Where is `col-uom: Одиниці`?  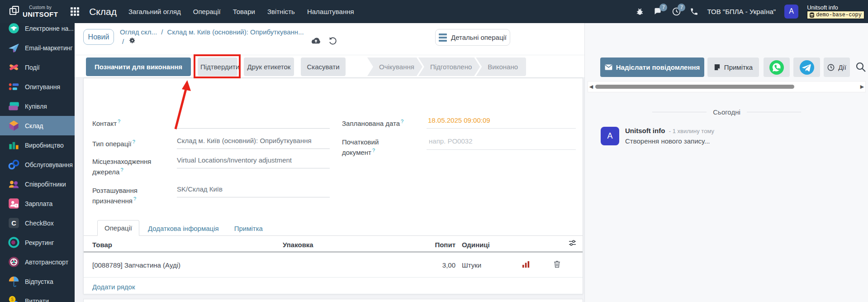 col-uom: Одиниці is located at coordinates (496, 244).